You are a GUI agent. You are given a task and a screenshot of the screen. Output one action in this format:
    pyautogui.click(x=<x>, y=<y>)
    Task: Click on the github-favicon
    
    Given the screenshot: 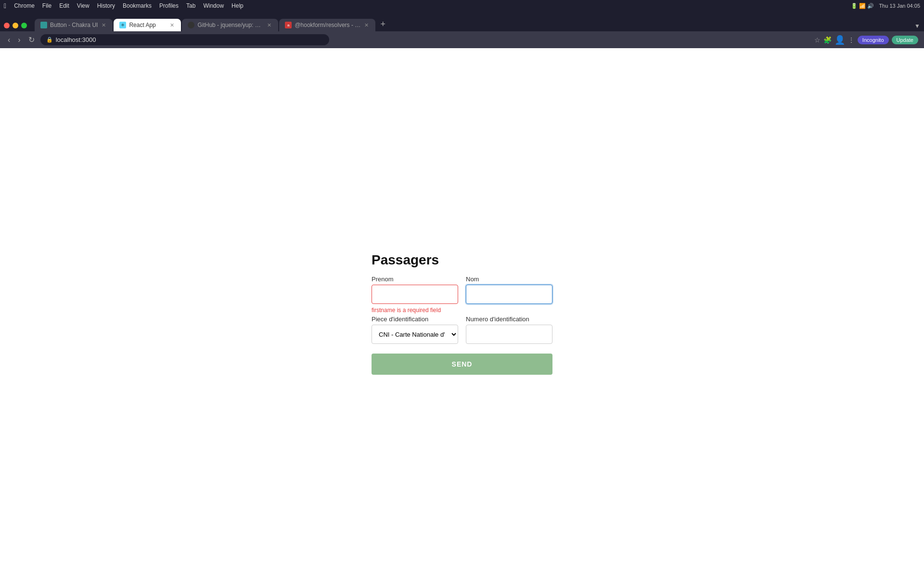 What is the action you would take?
    pyautogui.click(x=191, y=25)
    